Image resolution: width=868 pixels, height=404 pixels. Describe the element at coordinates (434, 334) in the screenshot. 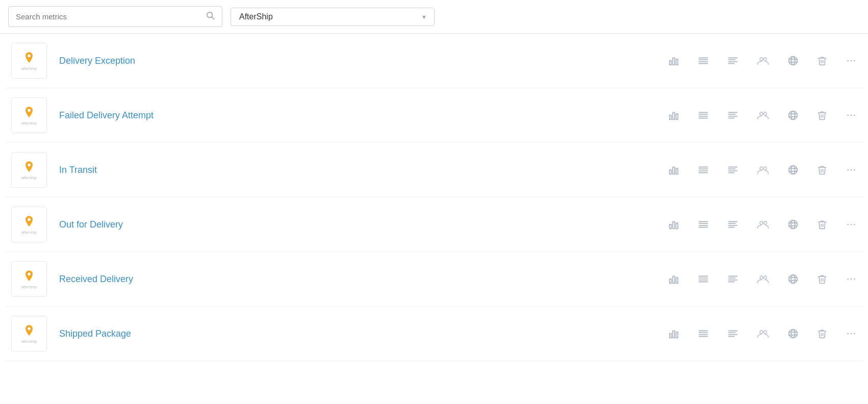

I see `table-row: aftership Shipped Package` at that location.